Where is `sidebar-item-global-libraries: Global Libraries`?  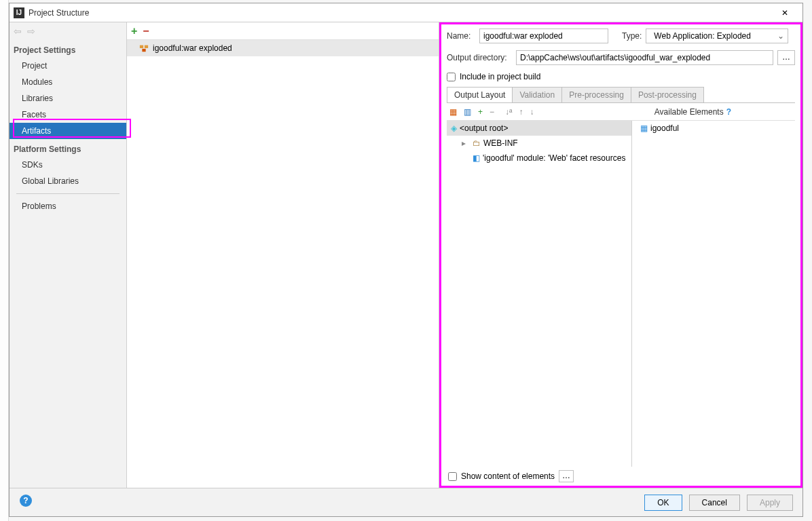 sidebar-item-global-libraries: Global Libraries is located at coordinates (68, 181).